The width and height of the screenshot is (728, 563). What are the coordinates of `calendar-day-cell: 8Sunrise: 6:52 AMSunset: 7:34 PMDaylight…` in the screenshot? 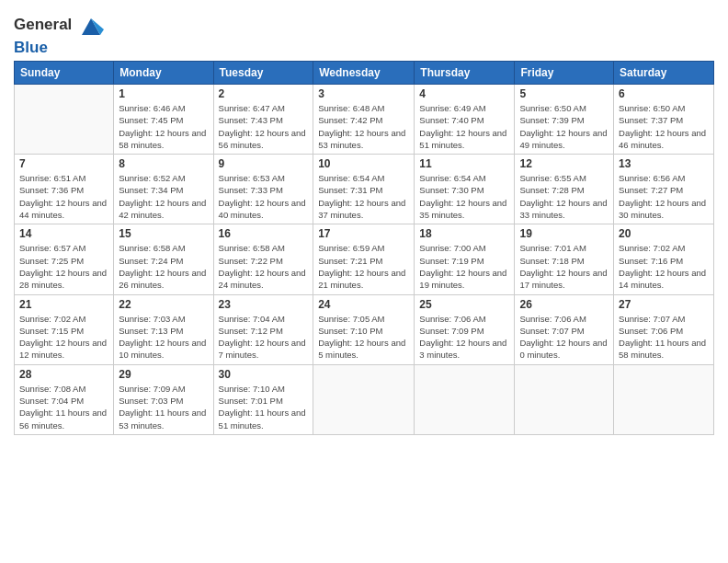 It's located at (164, 190).